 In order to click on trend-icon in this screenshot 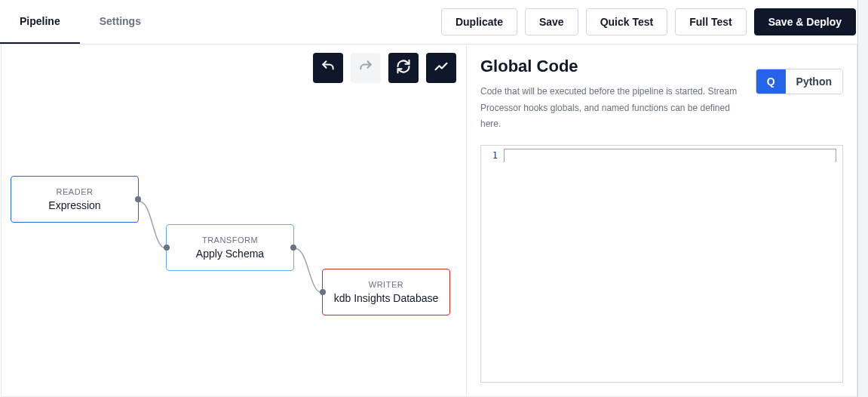, I will do `click(441, 68)`.